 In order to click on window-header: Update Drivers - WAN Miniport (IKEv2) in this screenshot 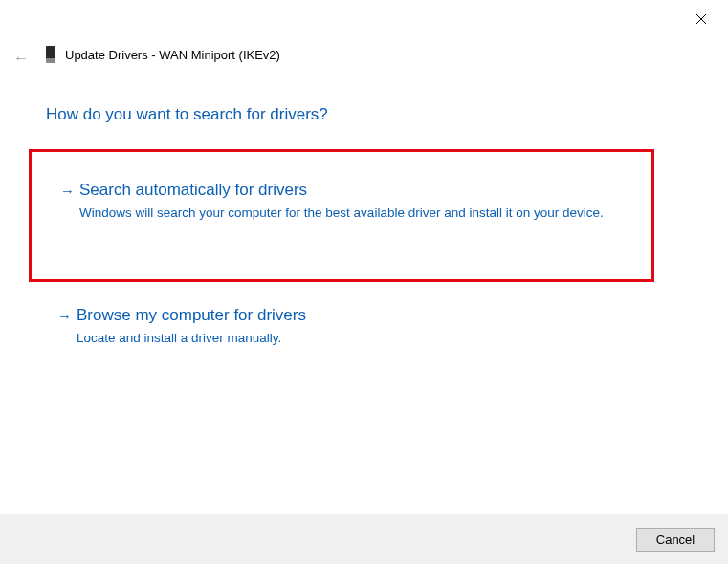, I will do `click(163, 54)`.